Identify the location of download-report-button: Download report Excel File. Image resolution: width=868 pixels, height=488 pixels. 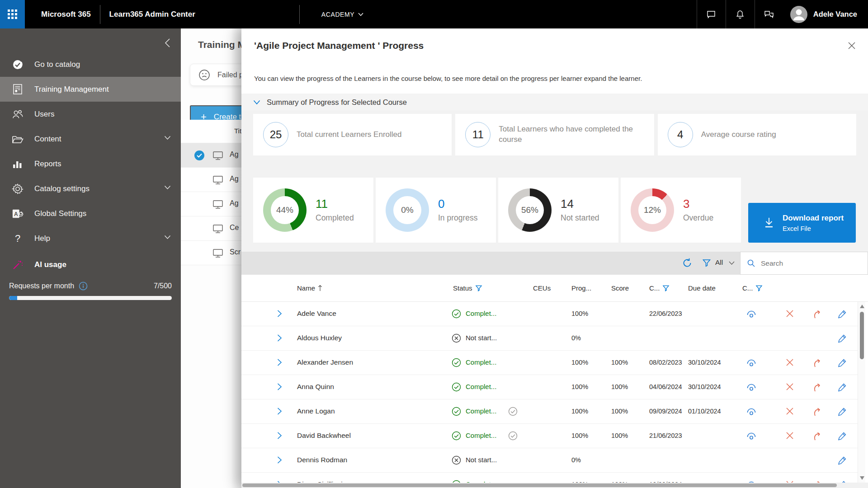
(802, 223).